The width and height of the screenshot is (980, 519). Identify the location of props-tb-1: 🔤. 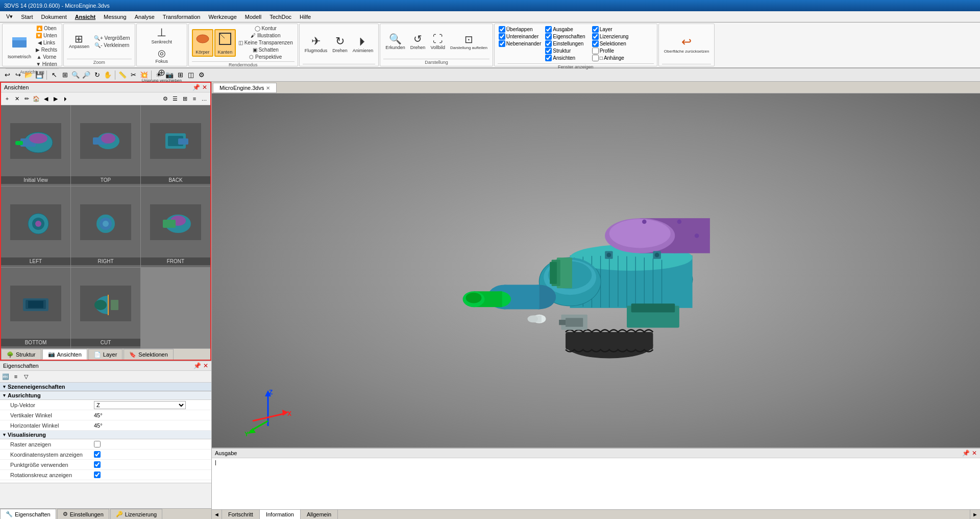
(6, 376).